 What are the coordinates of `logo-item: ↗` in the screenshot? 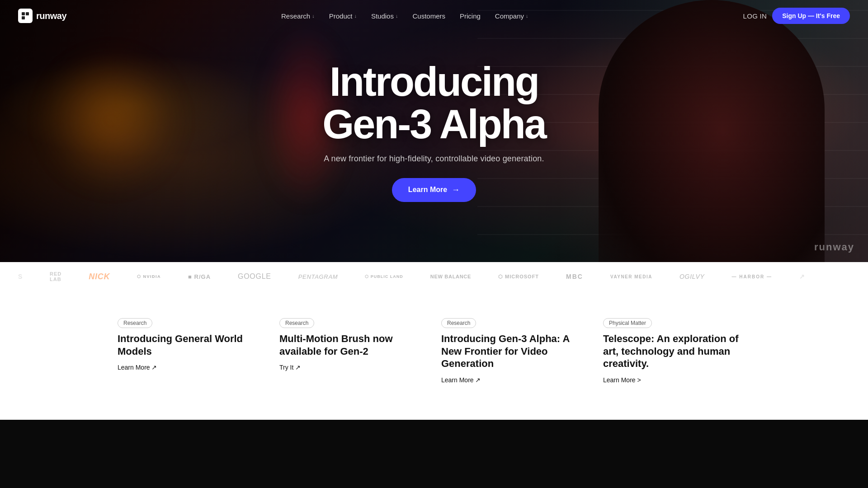 It's located at (802, 277).